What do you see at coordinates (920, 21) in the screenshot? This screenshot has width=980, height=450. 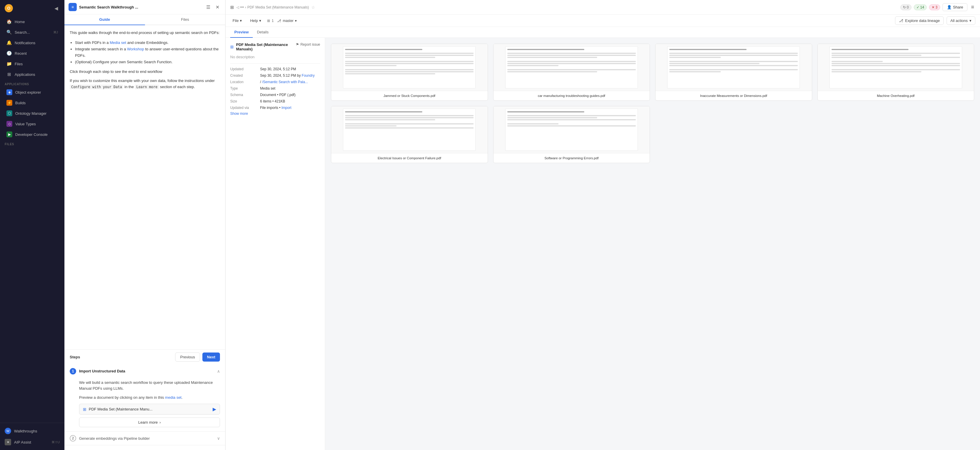 I see `explore-data-lineage-button: ⎇ Explore data lineage` at bounding box center [920, 21].